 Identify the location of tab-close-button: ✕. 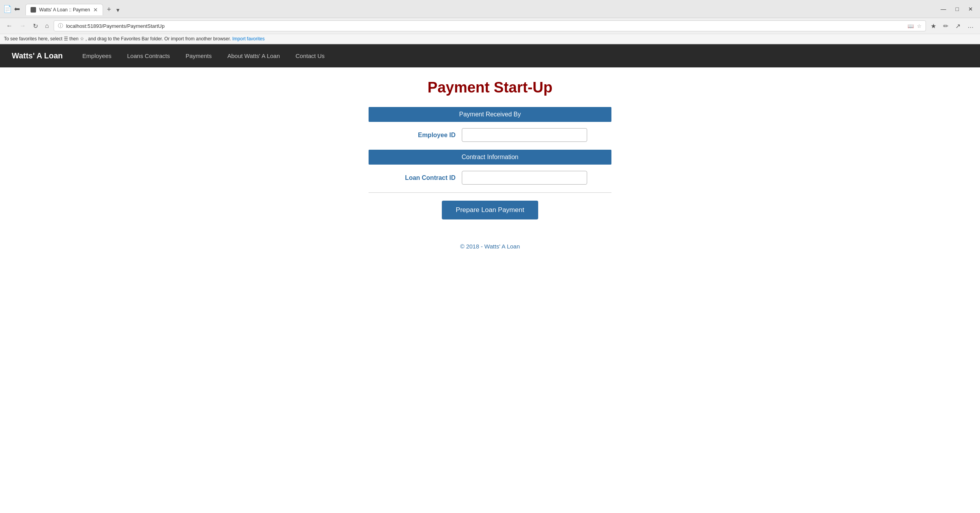
(96, 10).